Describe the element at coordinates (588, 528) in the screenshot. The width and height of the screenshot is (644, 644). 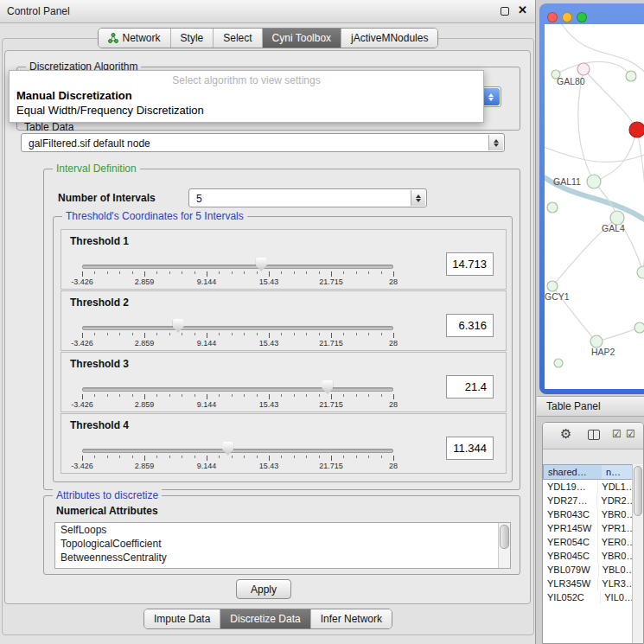
I see `table-row: YPR145WYPR1…` at that location.